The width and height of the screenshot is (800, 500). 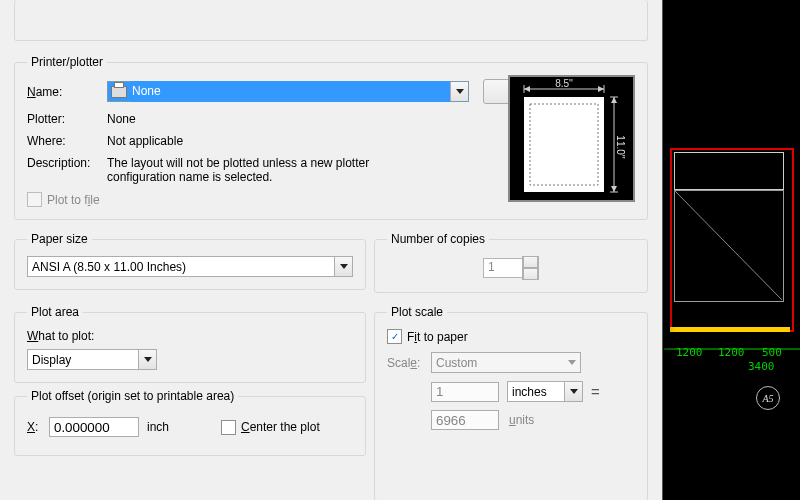 What do you see at coordinates (280, 427) in the screenshot?
I see `center-plot-label: Center the plot` at bounding box center [280, 427].